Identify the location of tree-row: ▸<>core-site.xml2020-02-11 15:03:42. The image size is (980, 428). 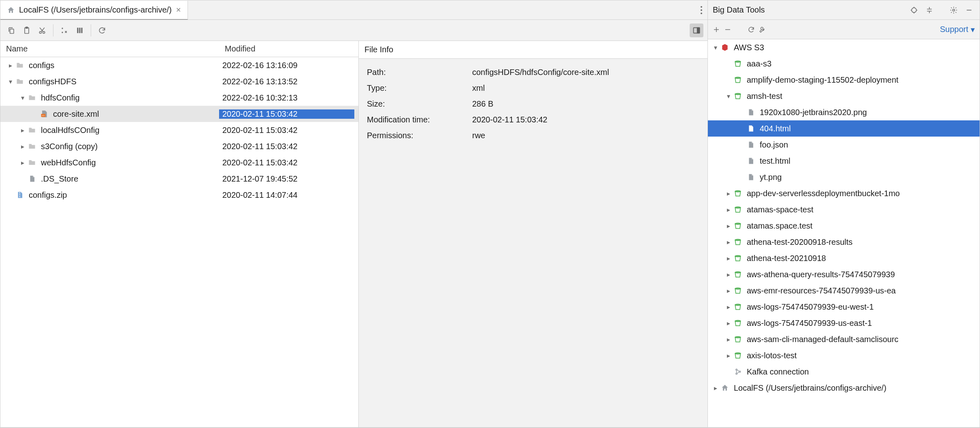
(179, 114).